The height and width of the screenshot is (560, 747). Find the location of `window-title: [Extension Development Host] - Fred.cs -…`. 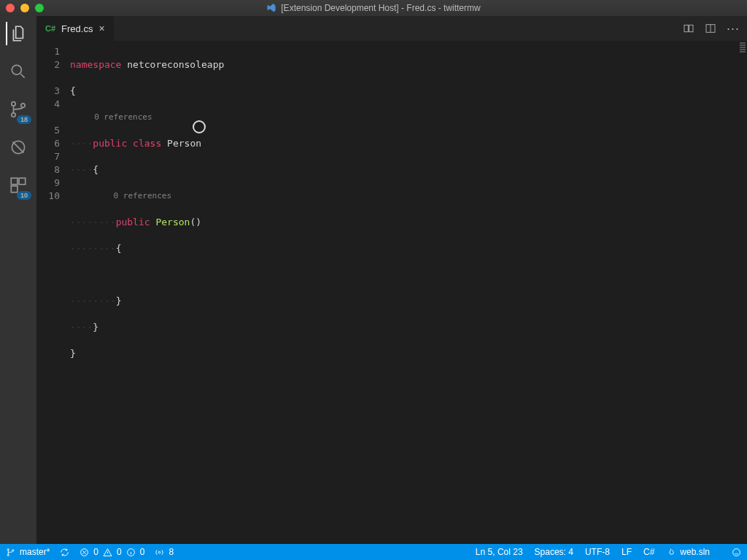

window-title: [Extension Development Host] - Fred.cs -… is located at coordinates (374, 8).